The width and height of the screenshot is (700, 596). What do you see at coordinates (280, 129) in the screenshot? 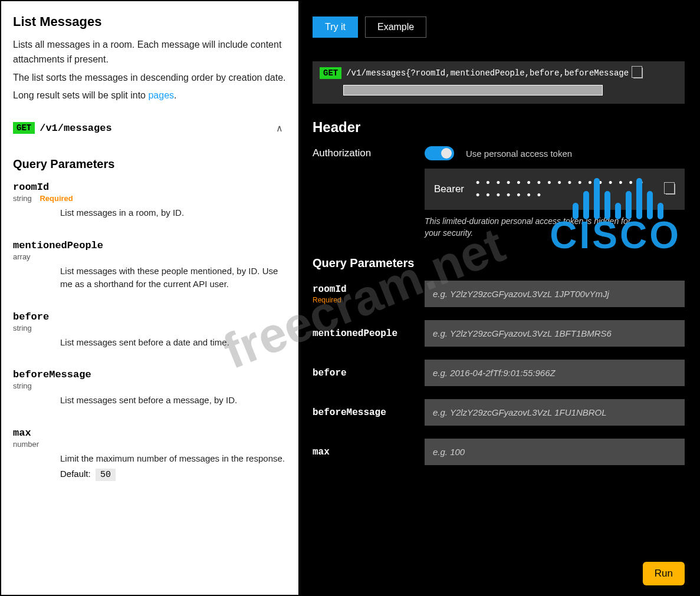
I see `chevron-up-icon: ∧` at bounding box center [280, 129].